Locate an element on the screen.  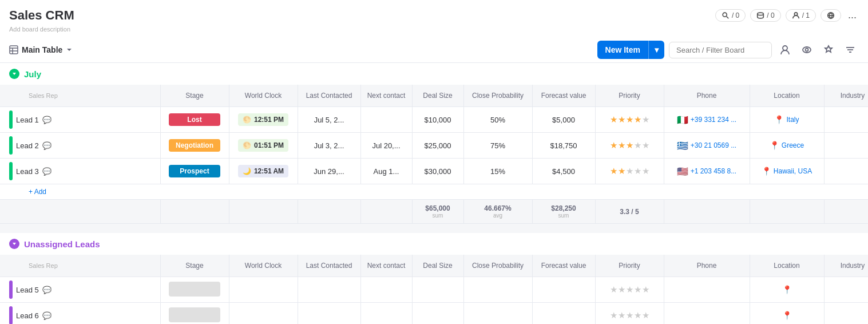
lead1-phone: 🇮🇹 +39 331 234 ... is located at coordinates (707, 120).